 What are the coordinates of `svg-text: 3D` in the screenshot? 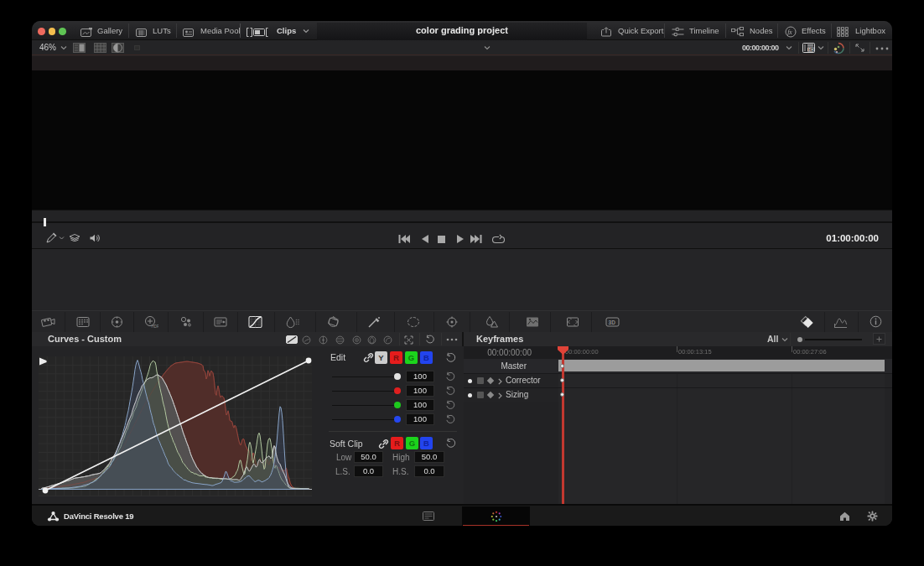 It's located at (612, 322).